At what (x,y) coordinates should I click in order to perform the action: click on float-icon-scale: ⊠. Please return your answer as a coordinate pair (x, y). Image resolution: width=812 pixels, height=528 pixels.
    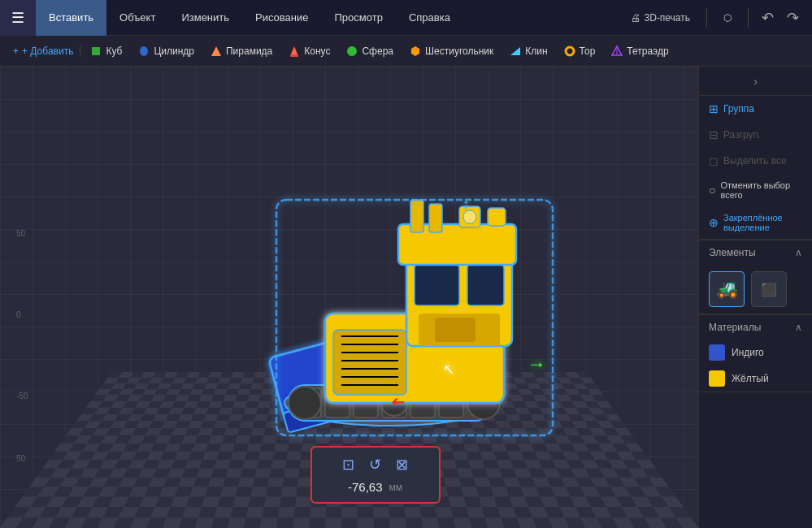
    Looking at the image, I should click on (402, 465).